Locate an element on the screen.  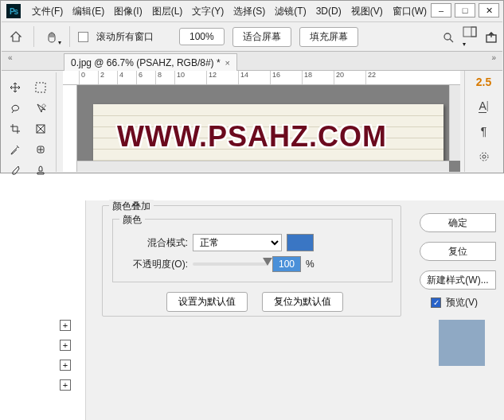
ruler-tick: 16 is located at coordinates (286, 78).